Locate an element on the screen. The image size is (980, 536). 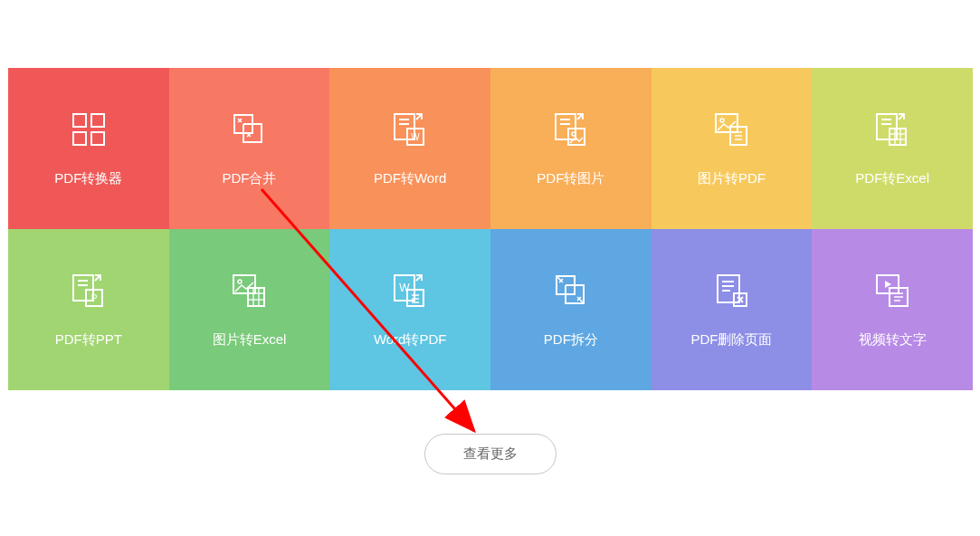
tile-label: Word转PDF is located at coordinates (411, 340).